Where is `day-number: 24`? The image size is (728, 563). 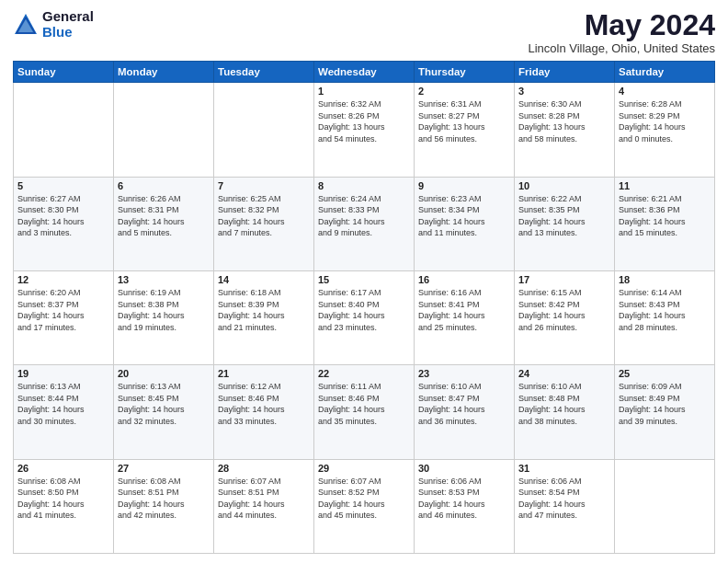
day-number: 24 is located at coordinates (564, 373).